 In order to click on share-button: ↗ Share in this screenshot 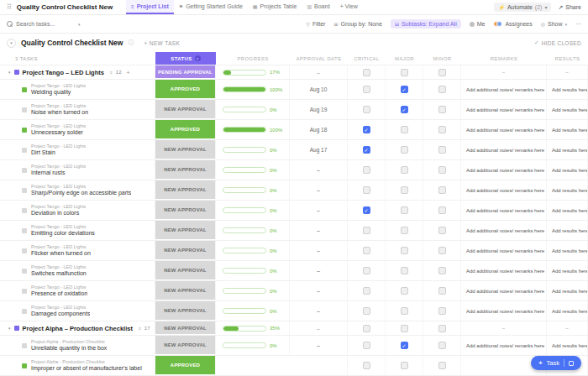, I will do `click(570, 8)`.